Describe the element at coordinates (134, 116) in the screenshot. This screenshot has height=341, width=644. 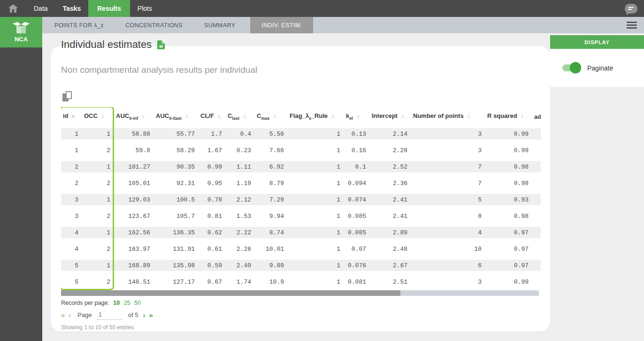
I see `column-header-auc0inf: AUC0-inf↑↓` at that location.